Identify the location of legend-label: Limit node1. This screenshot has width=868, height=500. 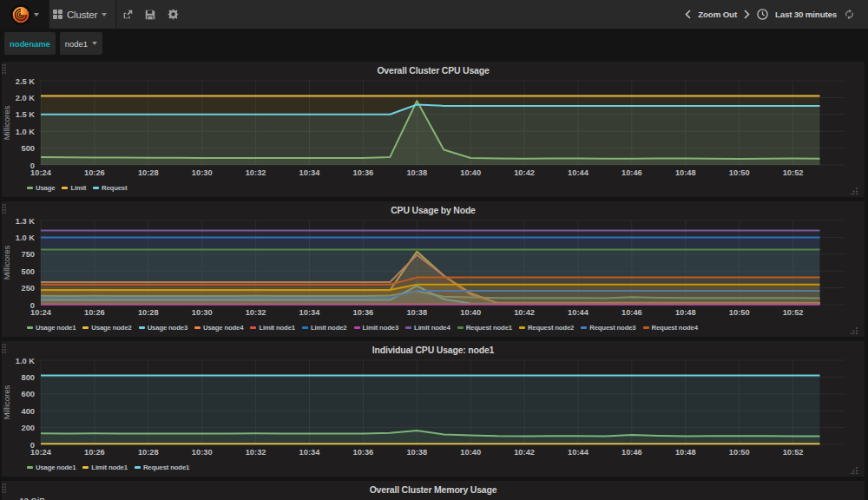
(277, 328).